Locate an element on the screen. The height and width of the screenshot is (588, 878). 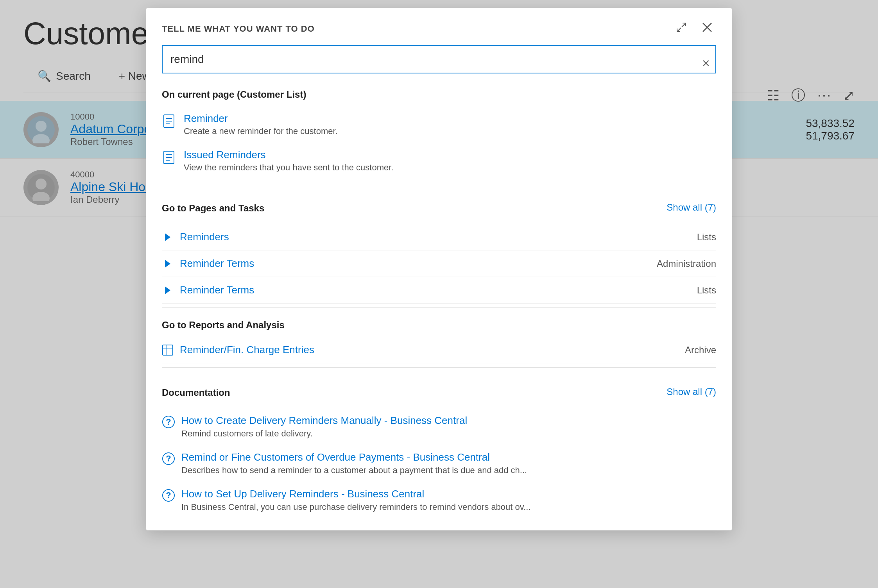
doc-item-3-row: ? How to Set Up Delivery Reminders - Bus… is located at coordinates (439, 495).